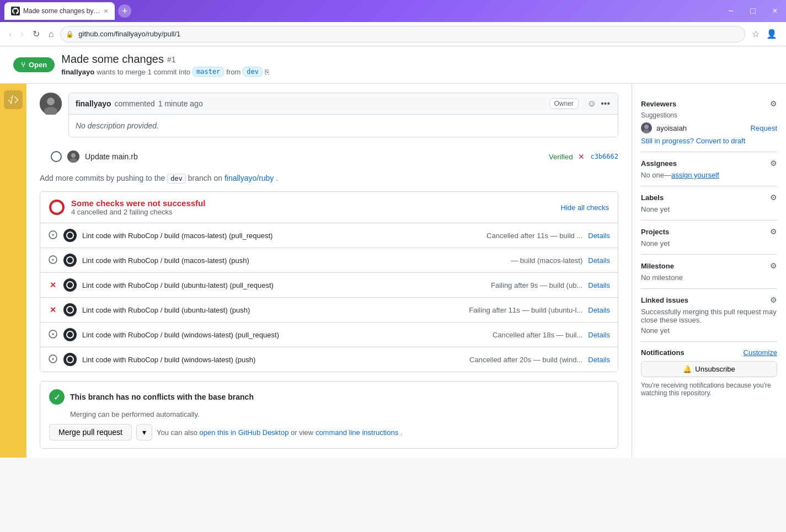 This screenshot has height=532, width=786. What do you see at coordinates (177, 179) in the screenshot?
I see `dev-branch-code: dev` at bounding box center [177, 179].